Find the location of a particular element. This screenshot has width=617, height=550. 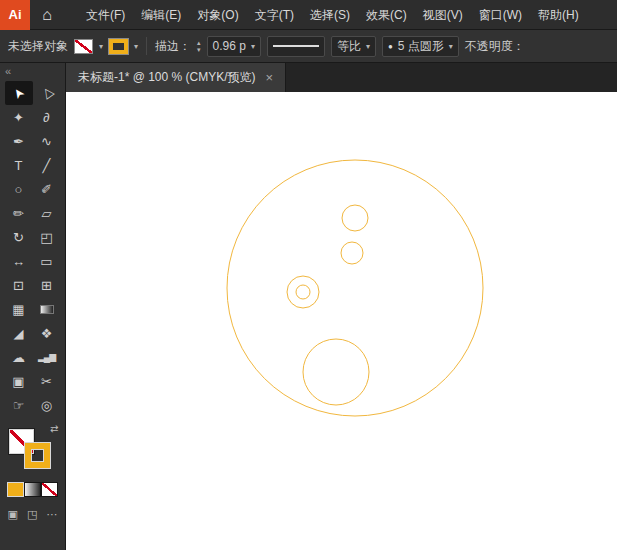

tools-grid: ➤ ▷ ✦ ∂ ✒ ∿ T ╱ ○ ✐ ✏ ▱ ↻ ◰ ↔ ▭ ⊡ ⊞ ▦ ◢ … is located at coordinates (32, 249).